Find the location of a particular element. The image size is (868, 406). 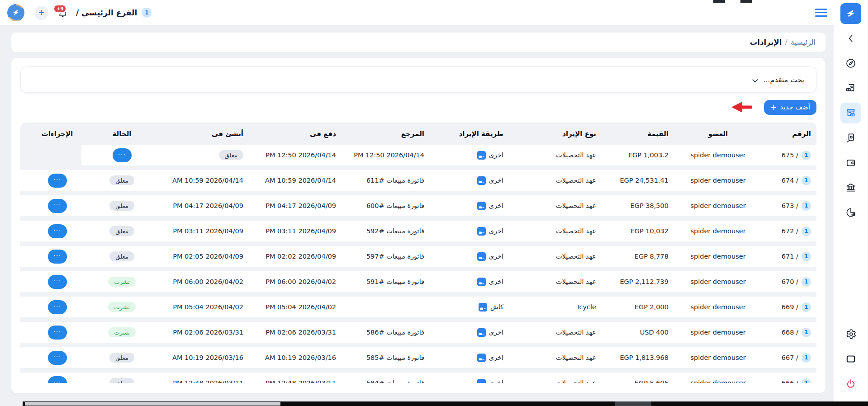

cell-reference: فاتورة مبيعات #586 is located at coordinates (385, 332).